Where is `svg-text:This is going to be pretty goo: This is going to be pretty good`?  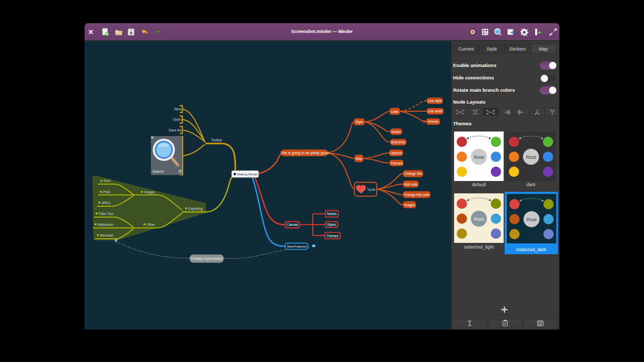 svg-text:This is going to be pretty goo: This is going to be pretty good is located at coordinates (304, 153).